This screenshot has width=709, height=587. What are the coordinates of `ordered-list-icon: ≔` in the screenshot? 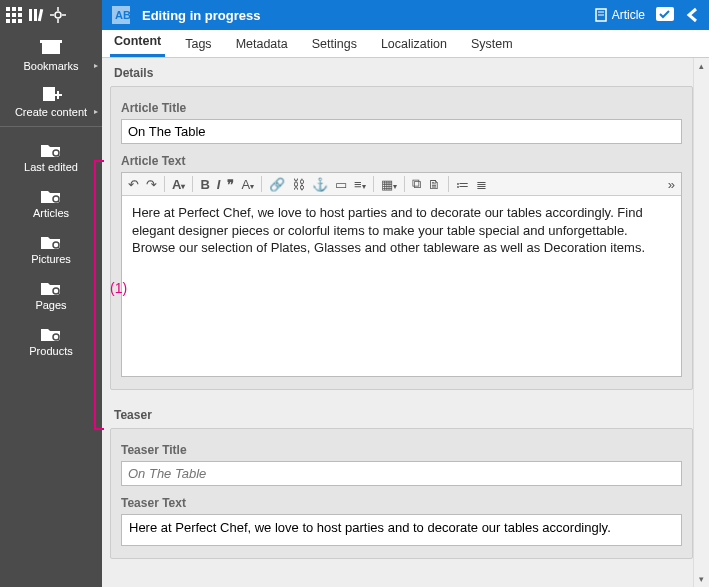 It's located at (462, 184).